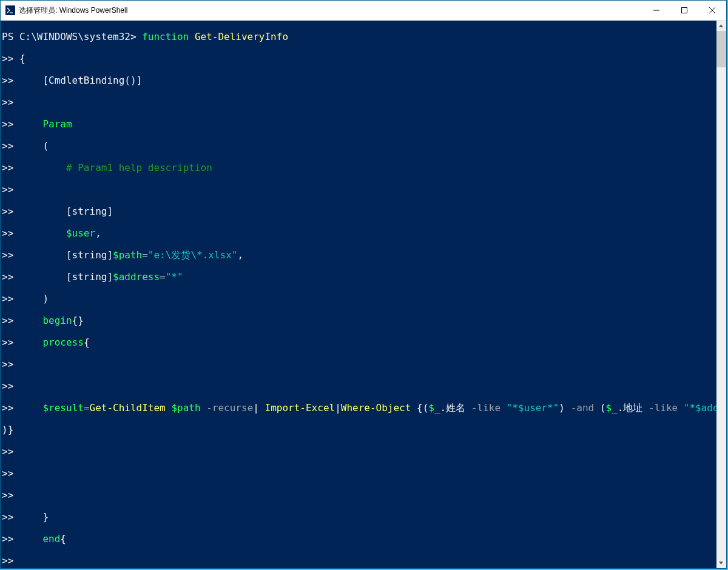 The image size is (728, 570). What do you see at coordinates (10, 10) in the screenshot?
I see `powershell-icon` at bounding box center [10, 10].